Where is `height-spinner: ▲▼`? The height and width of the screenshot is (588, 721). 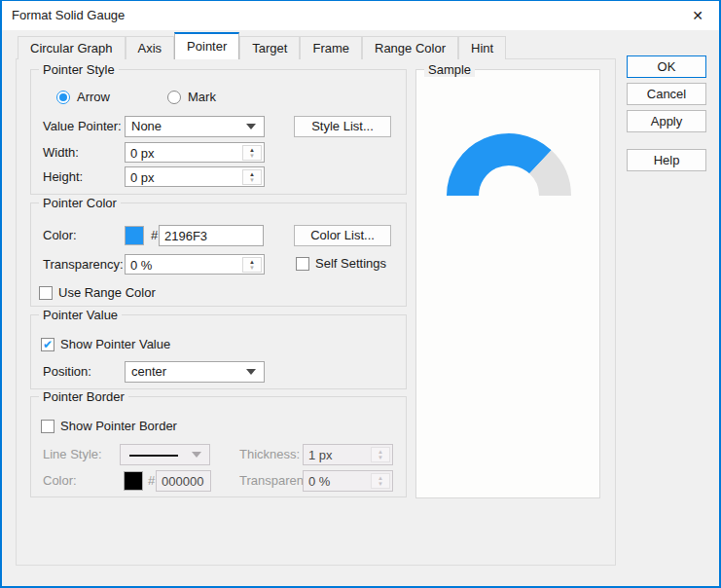
height-spinner: ▲▼ is located at coordinates (195, 177).